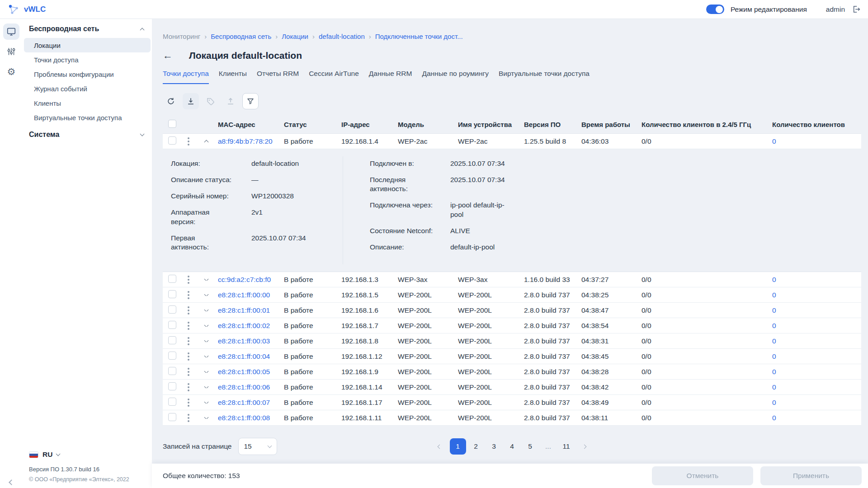 This screenshot has height=488, width=868. What do you see at coordinates (26, 9) in the screenshot?
I see `app-logo: vWLC` at bounding box center [26, 9].